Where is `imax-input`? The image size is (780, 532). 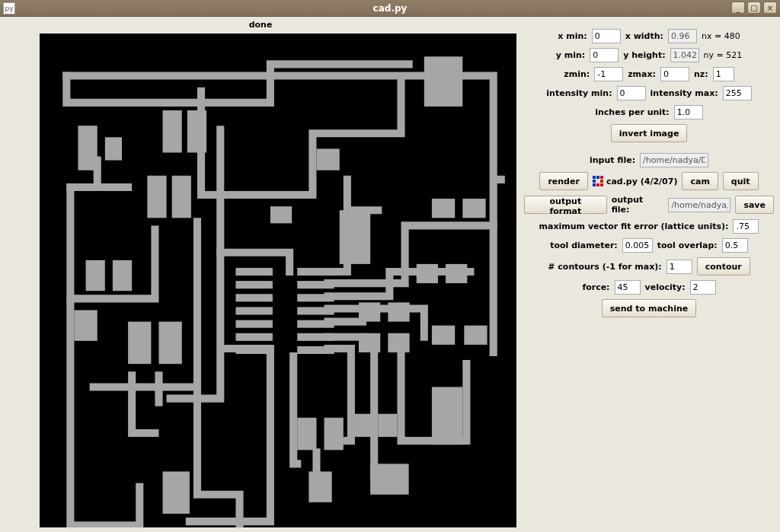
imax-input is located at coordinates (737, 93).